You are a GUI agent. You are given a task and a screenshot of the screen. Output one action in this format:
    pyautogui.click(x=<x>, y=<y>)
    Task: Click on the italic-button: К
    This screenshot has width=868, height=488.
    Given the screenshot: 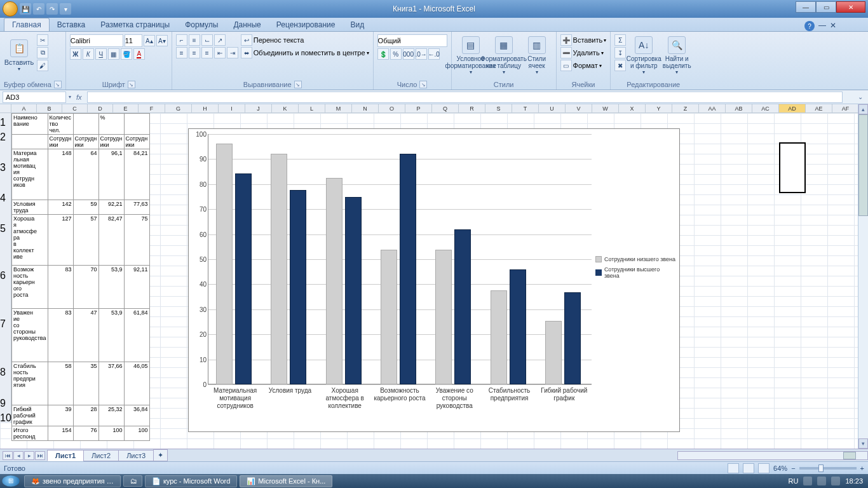 What is the action you would take?
    pyautogui.click(x=88, y=54)
    